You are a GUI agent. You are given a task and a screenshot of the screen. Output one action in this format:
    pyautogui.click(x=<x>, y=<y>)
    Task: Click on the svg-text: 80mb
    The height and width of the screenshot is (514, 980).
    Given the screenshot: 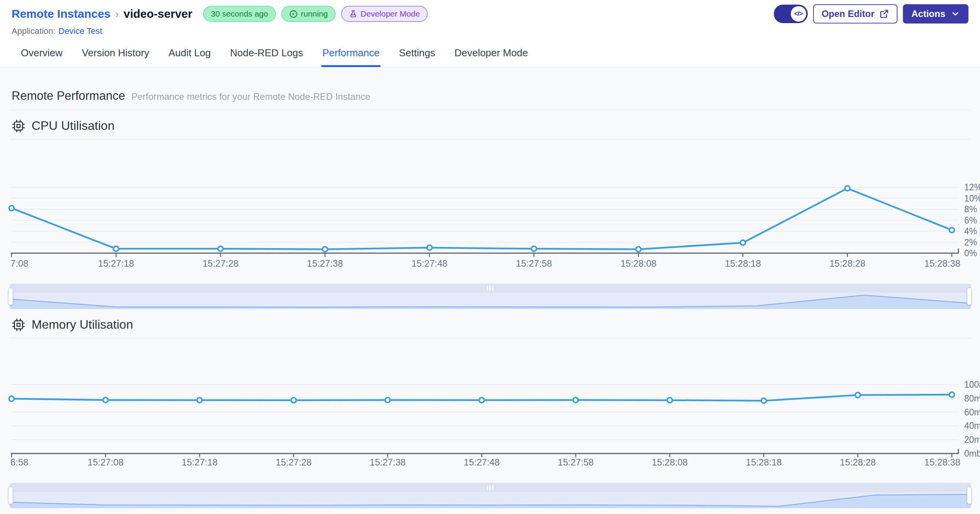 What is the action you would take?
    pyautogui.click(x=972, y=398)
    